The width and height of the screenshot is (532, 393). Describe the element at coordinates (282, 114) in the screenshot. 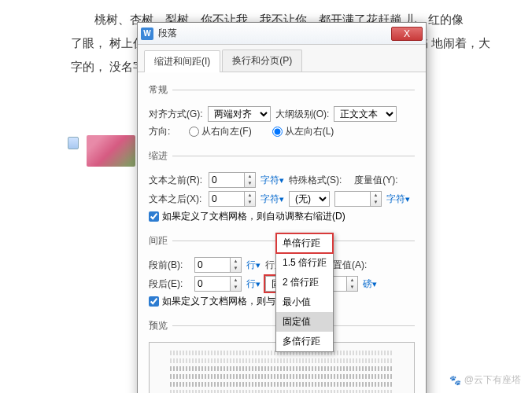

I see `section-general: 常规 对齐方式(G): 两端对齐 大纲级别(O): 正文文本 方向: 从右向左(…` at that location.